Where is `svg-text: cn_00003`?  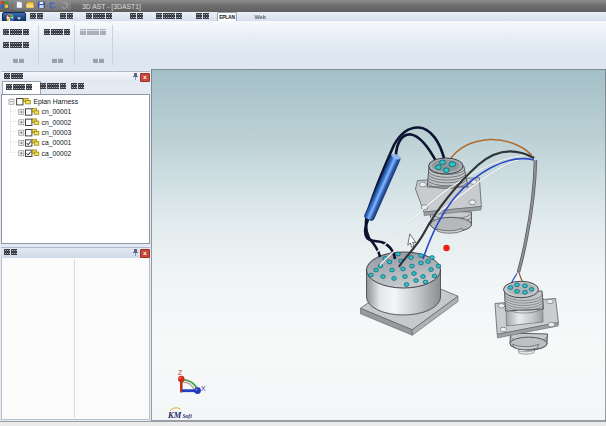
svg-text: cn_00003 is located at coordinates (57, 133).